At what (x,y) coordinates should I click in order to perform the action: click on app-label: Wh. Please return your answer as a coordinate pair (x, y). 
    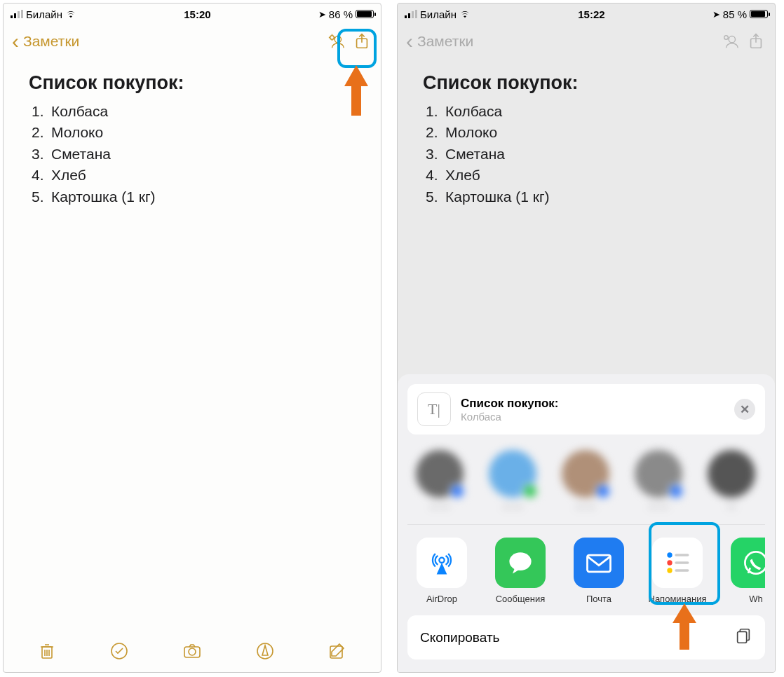
    Looking at the image, I should click on (756, 599).